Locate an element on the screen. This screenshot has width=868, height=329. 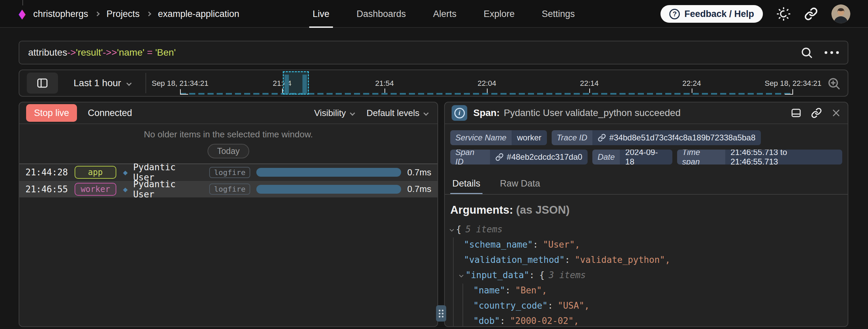
timeline-start-label: Sep 18, 21:34:21 is located at coordinates (180, 83).